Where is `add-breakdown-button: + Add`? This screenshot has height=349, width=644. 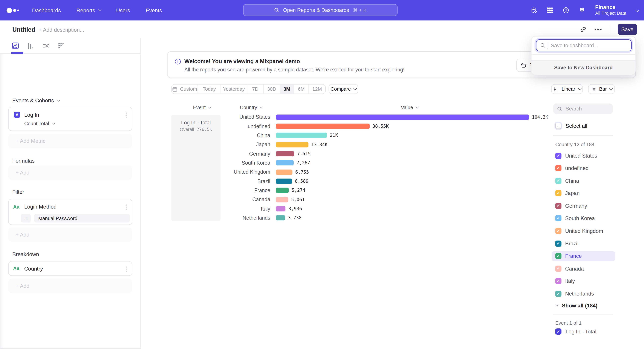 add-breakdown-button: + Add is located at coordinates (70, 286).